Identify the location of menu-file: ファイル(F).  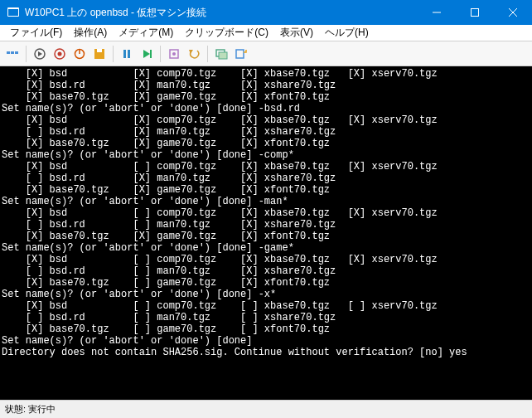
(36, 33).